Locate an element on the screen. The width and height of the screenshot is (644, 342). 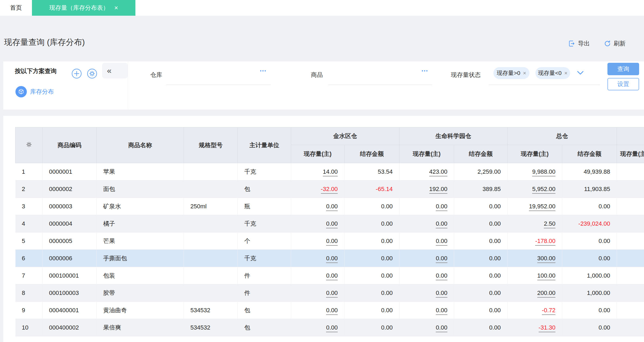
qty-cell: 9,988.00 is located at coordinates (535, 172).